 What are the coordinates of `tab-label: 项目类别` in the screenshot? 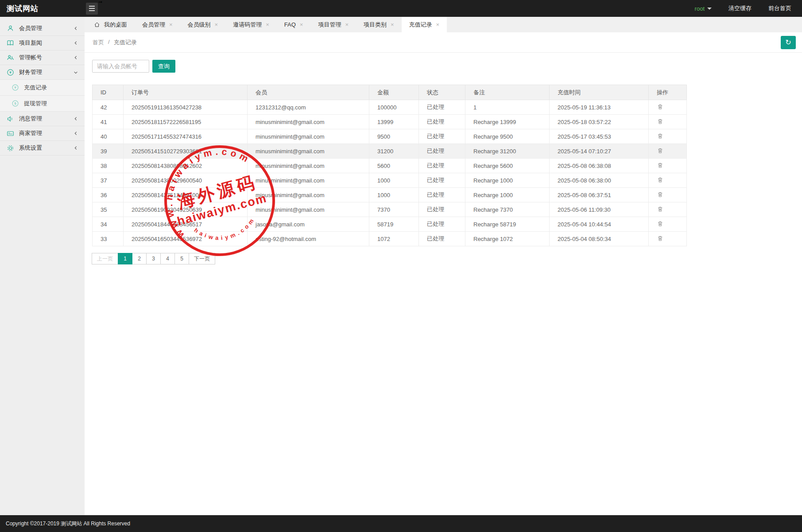 It's located at (375, 25).